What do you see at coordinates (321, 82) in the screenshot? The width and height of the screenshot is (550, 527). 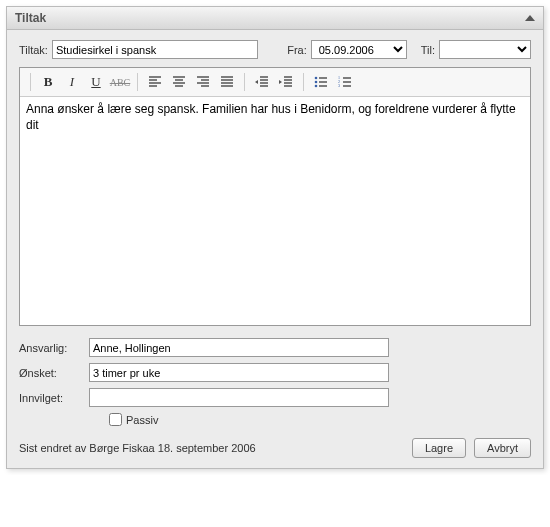 I see `bullet-list-button` at bounding box center [321, 82].